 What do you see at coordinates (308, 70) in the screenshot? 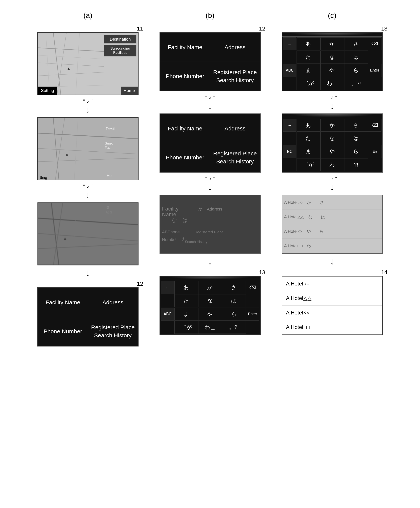
I see `kana2-ma: ま` at bounding box center [308, 70].